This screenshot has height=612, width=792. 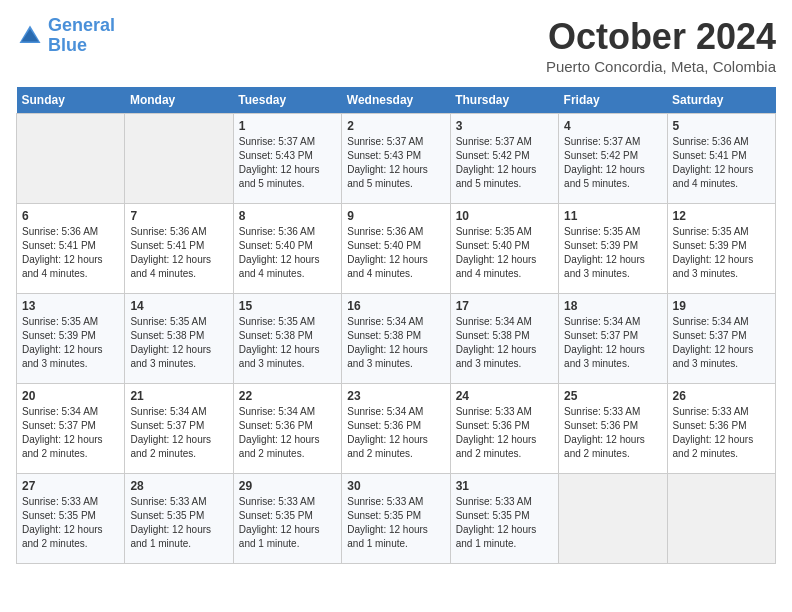 What do you see at coordinates (396, 46) in the screenshot?
I see `page-header: General Blue October 2024 Puerto Concord…` at bounding box center [396, 46].